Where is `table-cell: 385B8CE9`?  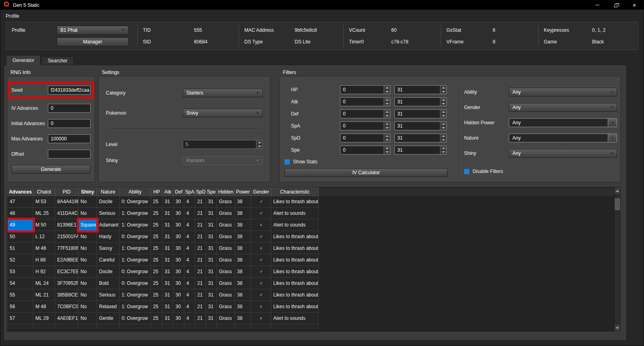
table-cell: 385B8CE9 is located at coordinates (67, 295).